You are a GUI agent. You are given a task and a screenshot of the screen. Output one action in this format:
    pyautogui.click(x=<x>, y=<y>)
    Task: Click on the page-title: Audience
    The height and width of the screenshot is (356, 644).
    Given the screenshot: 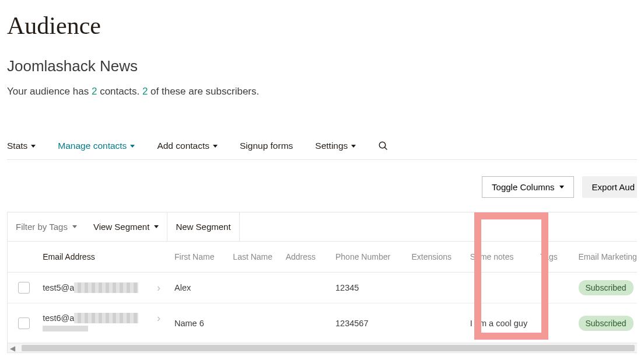 What is the action you would take?
    pyautogui.click(x=322, y=26)
    